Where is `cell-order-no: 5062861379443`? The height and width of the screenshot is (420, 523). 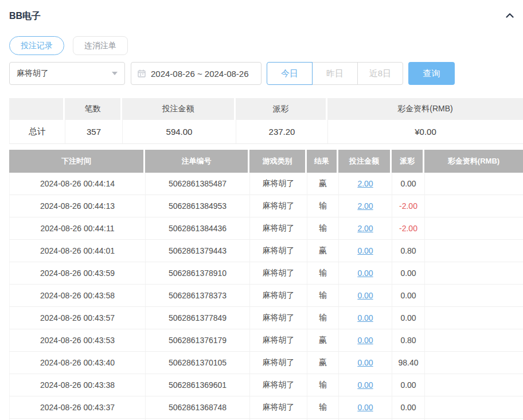 cell-order-no: 5062861379443 is located at coordinates (198, 251).